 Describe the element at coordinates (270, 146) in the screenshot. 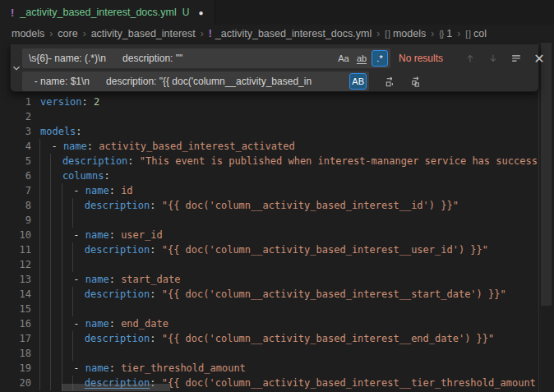

I see `code-line: 4- name: activity_based_interest_activat…` at that location.